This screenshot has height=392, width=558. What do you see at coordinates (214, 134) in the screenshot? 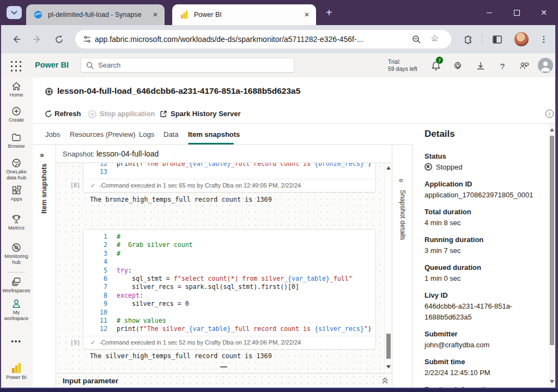
I see `tab-item-snapshots: Item snapshots` at bounding box center [214, 134].